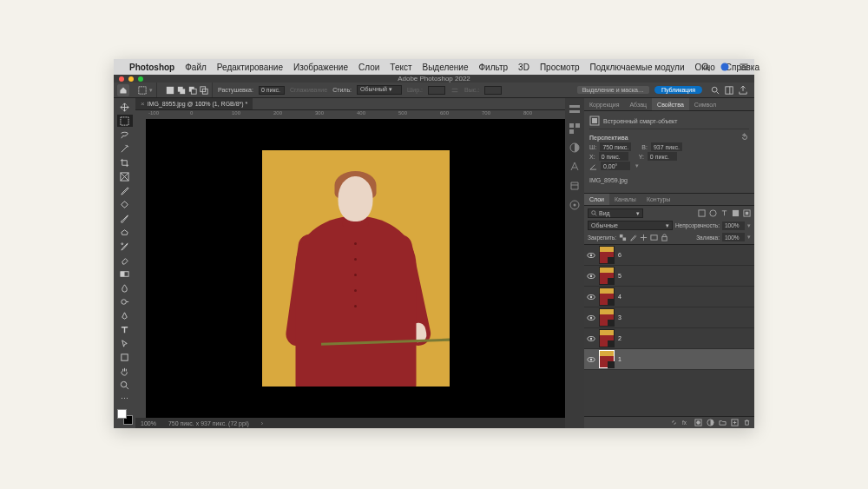 The image size is (868, 489). Describe the element at coordinates (125, 287) in the screenshot. I see `blur-tool` at that location.